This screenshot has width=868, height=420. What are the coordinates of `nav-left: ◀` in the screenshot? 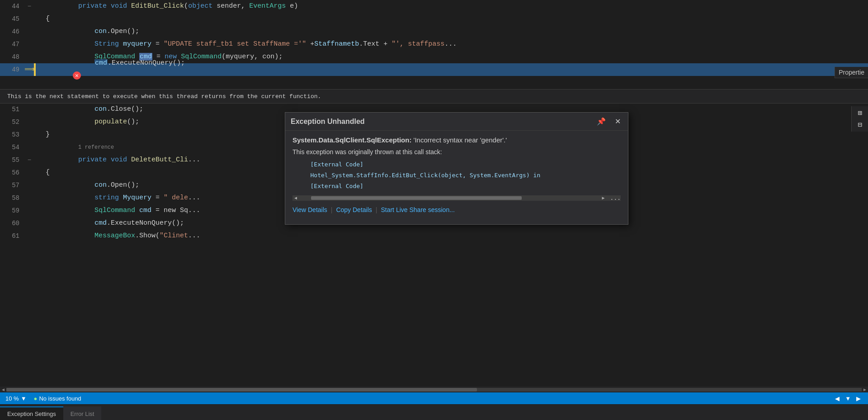 It's located at (837, 399).